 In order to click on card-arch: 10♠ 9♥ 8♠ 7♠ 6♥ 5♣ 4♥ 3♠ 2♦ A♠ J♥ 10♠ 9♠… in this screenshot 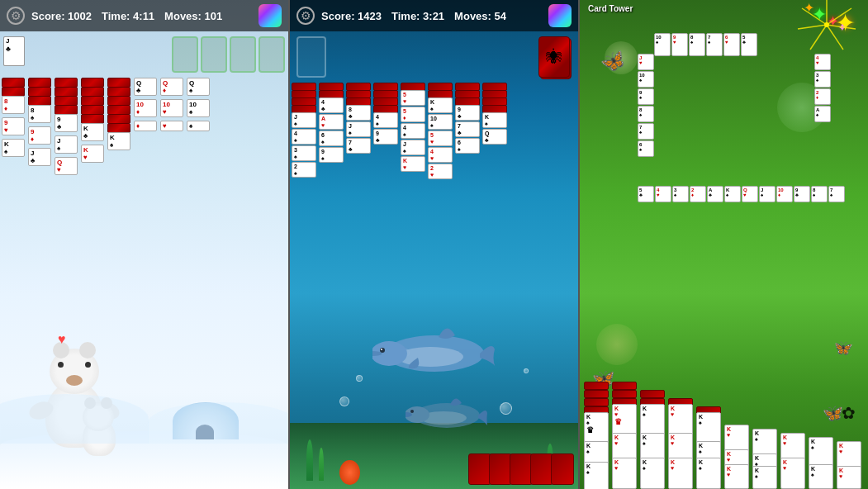, I will do `click(730, 149)`.